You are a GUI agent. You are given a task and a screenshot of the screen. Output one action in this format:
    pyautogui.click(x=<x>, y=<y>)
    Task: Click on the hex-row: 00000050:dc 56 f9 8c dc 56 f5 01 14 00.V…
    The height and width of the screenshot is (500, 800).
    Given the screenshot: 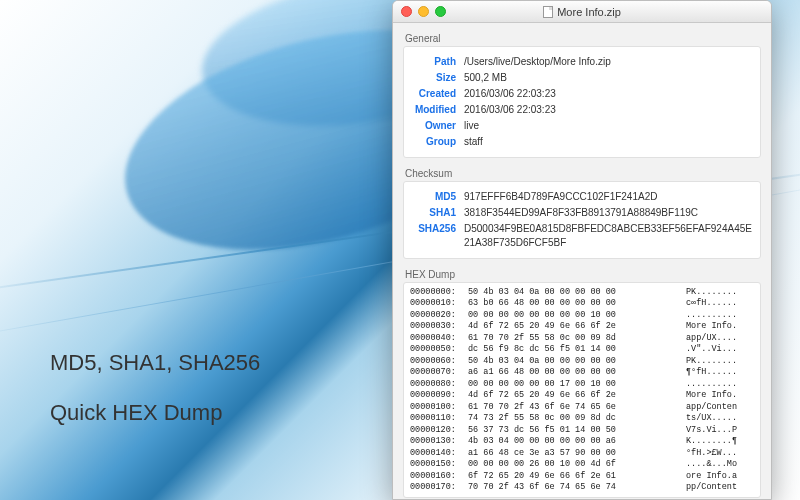 What is the action you would take?
    pyautogui.click(x=582, y=350)
    